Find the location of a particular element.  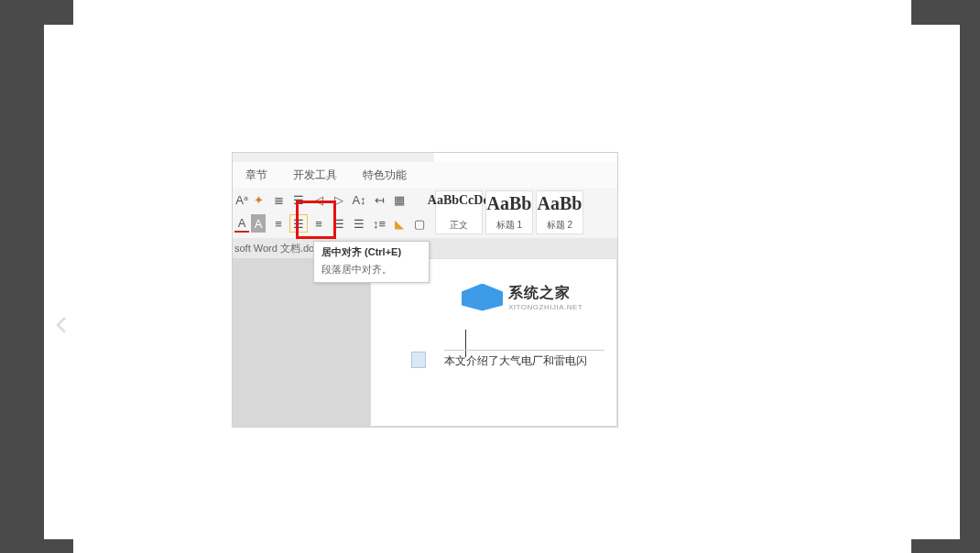

tooltip-title: 居中对齐 (Ctrl+E) is located at coordinates (372, 253).